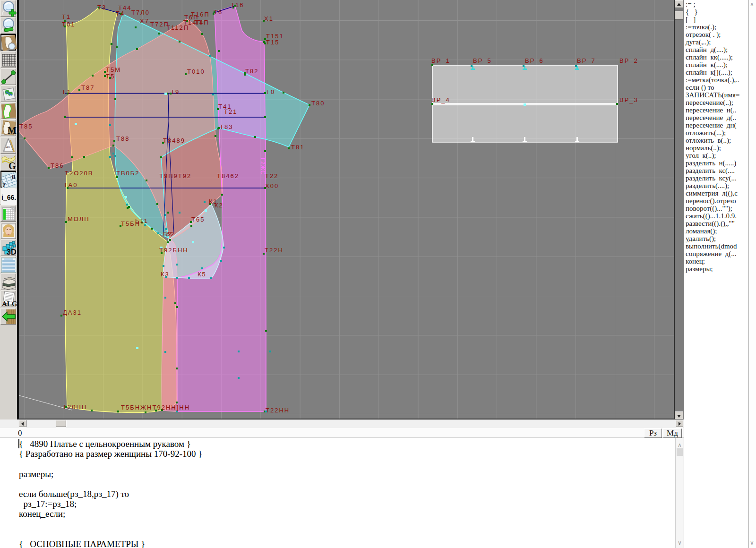 This screenshot has height=548, width=756. Describe the element at coordinates (534, 60) in the screenshot. I see `svg-text: ВР_6` at that location.